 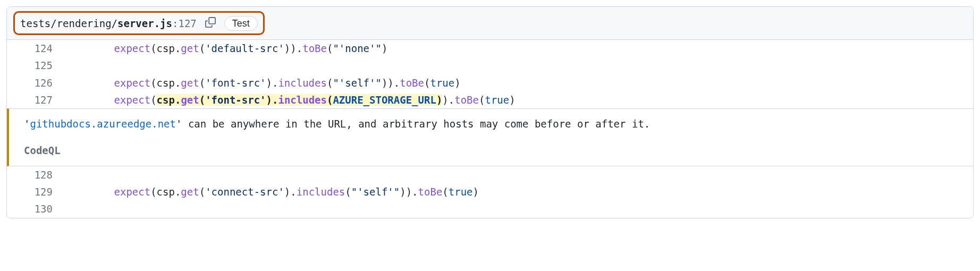 I want to click on line-number: 125, so click(x=36, y=65).